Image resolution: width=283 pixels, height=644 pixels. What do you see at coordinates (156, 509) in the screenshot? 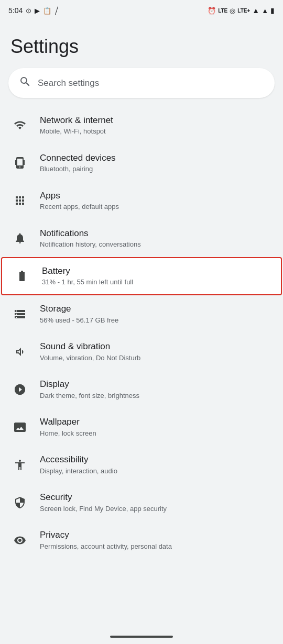
I see `item-subtitle-security: Screen lock, Find My Device, app securit…` at bounding box center [156, 509].